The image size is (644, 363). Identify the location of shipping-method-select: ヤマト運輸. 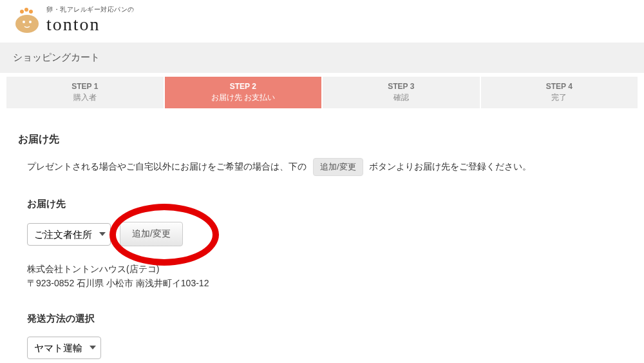
(64, 348).